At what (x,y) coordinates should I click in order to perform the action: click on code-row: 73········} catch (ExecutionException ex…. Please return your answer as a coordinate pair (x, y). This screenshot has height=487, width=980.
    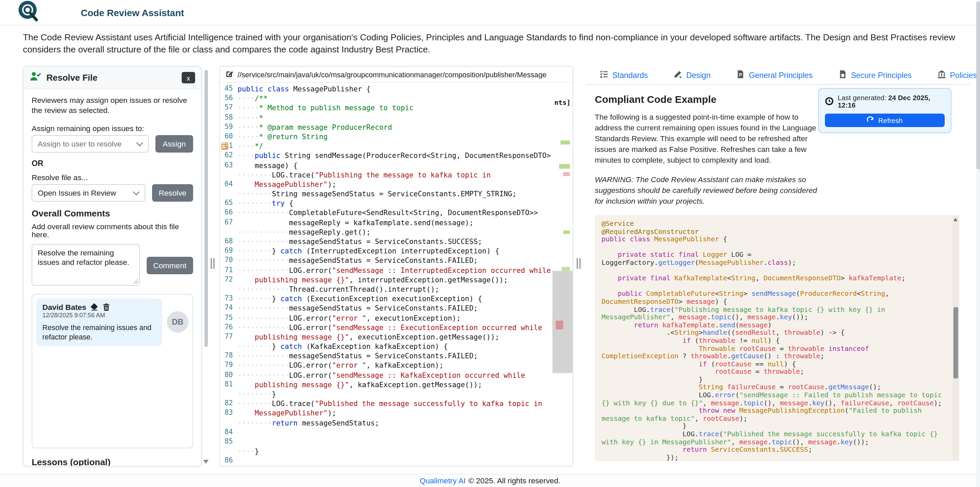
    Looking at the image, I should click on (396, 298).